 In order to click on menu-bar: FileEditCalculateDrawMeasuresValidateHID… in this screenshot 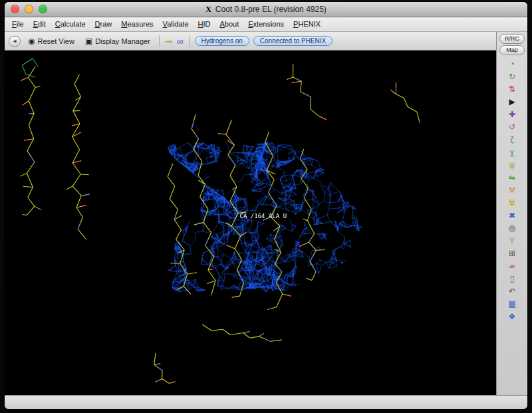, I will do `click(266, 25)`.